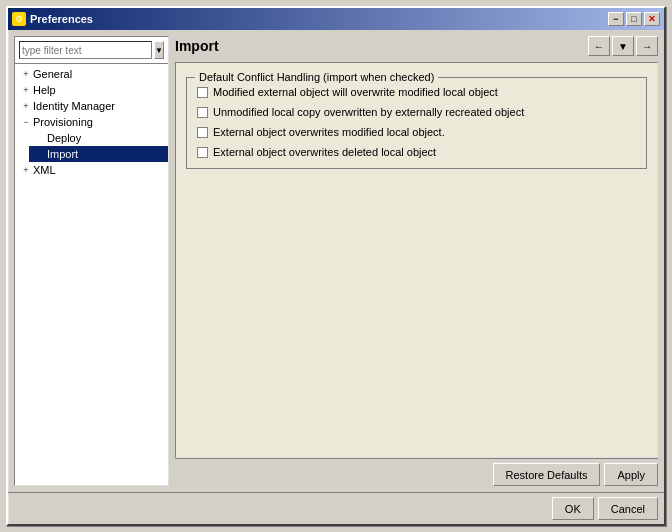  I want to click on tree-item-help: + Help, so click(92, 90).